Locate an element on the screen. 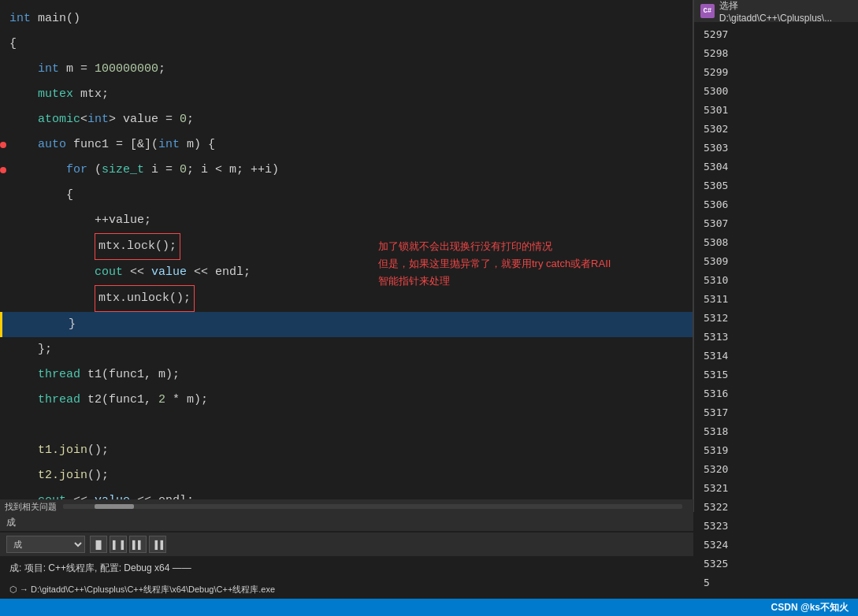  keyword-int4: int is located at coordinates (169, 145).